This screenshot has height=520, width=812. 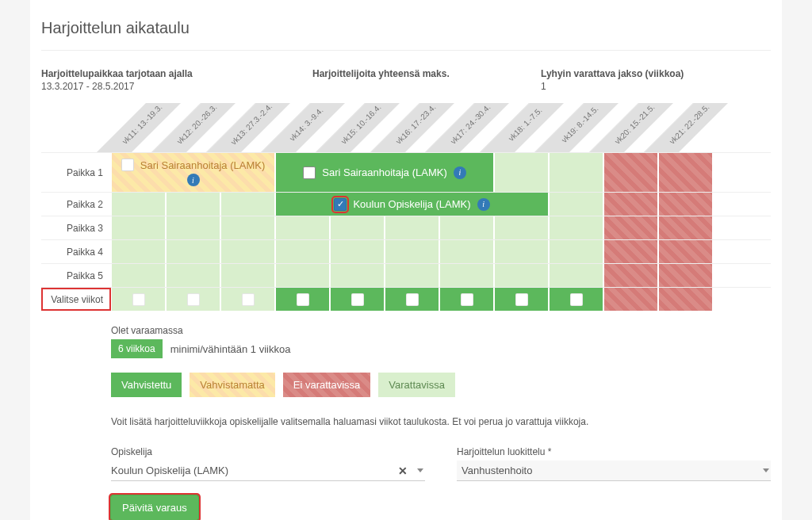 What do you see at coordinates (76, 173) in the screenshot?
I see `row-label: Paikka 1` at bounding box center [76, 173].